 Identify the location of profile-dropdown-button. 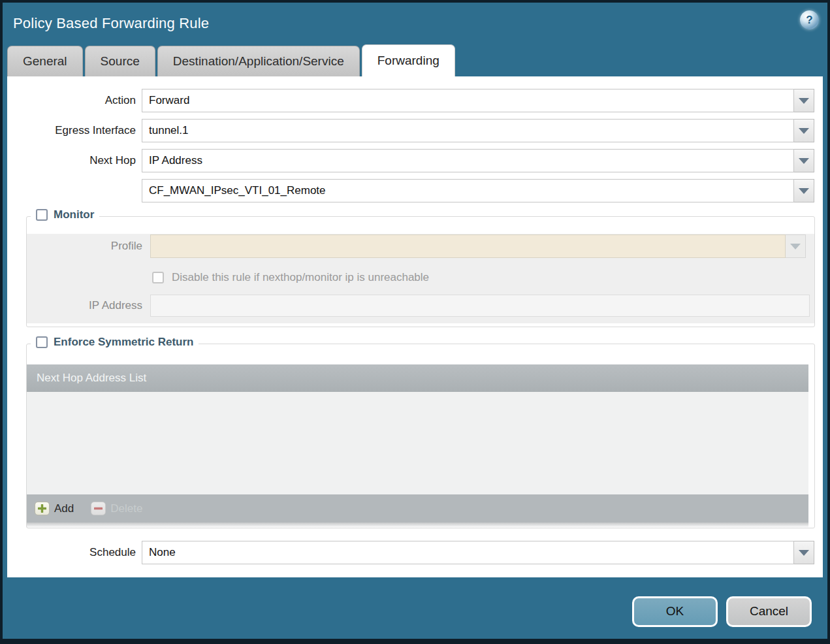
(795, 246).